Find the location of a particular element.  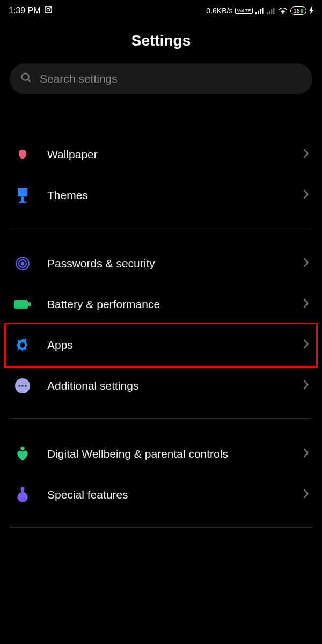

settings-row-themes: Themes is located at coordinates (161, 195).